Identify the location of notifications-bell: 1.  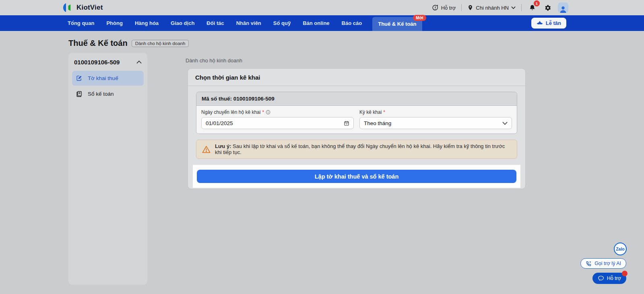
(532, 8).